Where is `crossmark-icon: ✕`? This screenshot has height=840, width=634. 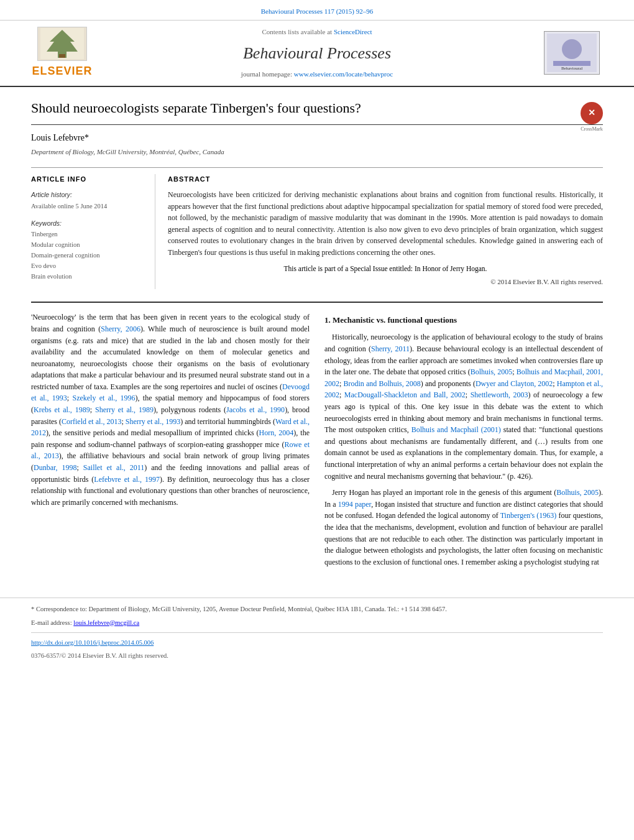
crossmark-icon: ✕ is located at coordinates (592, 113).